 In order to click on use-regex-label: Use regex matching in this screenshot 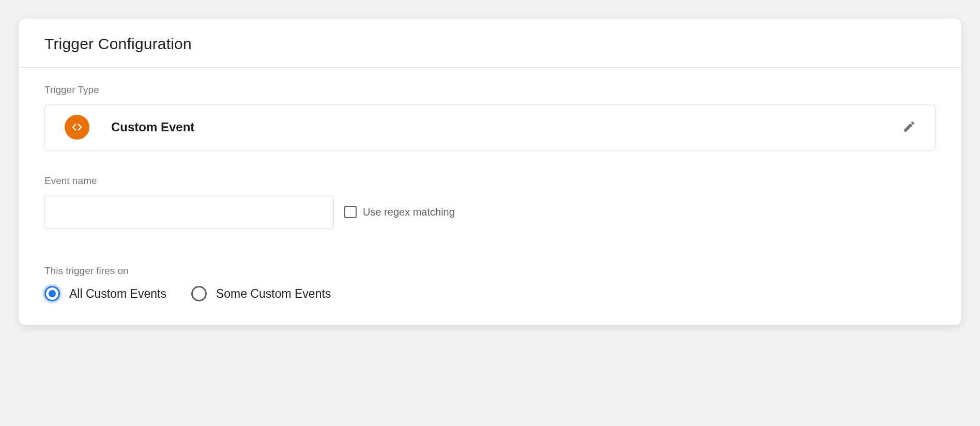, I will do `click(409, 212)`.